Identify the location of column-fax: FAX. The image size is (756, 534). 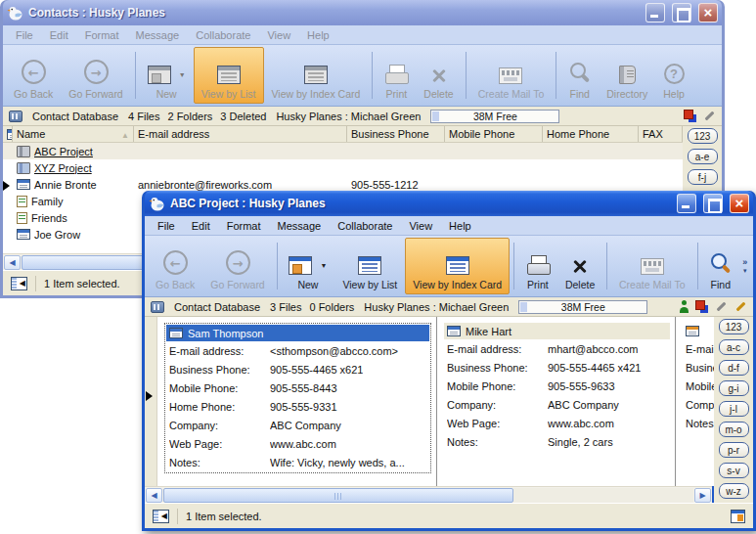
(661, 134).